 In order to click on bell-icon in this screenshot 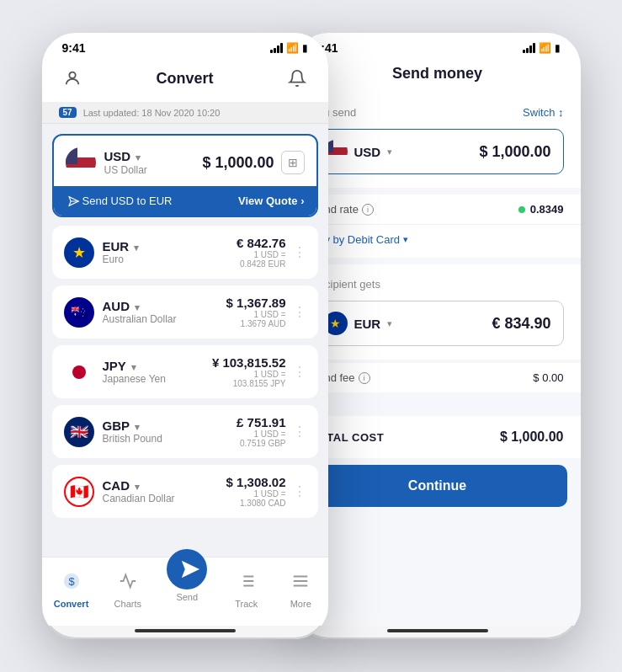, I will do `click(297, 78)`.